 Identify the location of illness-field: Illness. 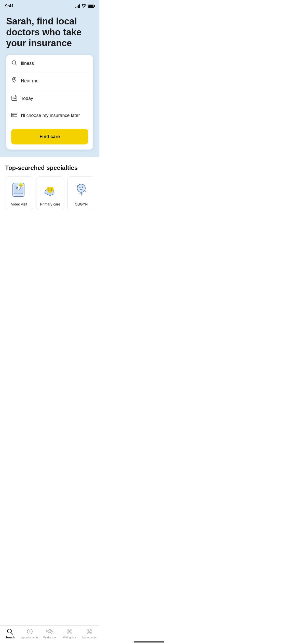
(50, 64).